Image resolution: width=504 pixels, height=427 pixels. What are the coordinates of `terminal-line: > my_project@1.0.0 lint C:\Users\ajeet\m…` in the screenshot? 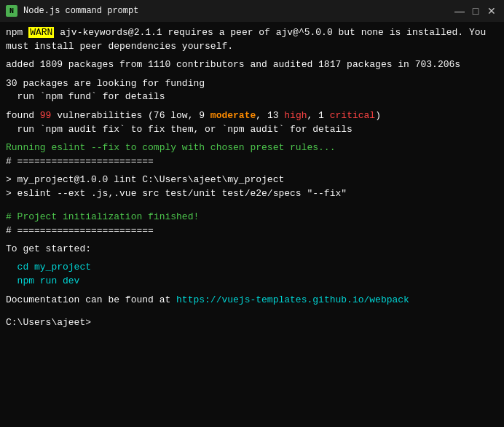 It's located at (252, 181).